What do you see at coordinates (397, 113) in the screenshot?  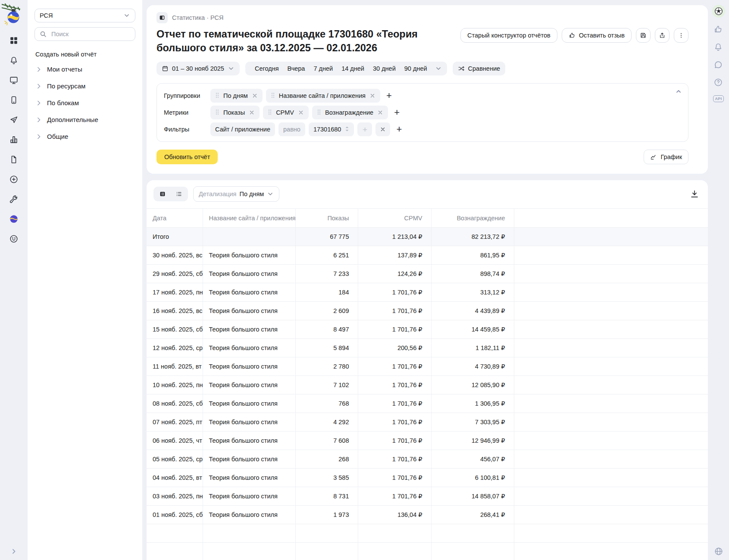 I see `add-metric-button: +` at bounding box center [397, 113].